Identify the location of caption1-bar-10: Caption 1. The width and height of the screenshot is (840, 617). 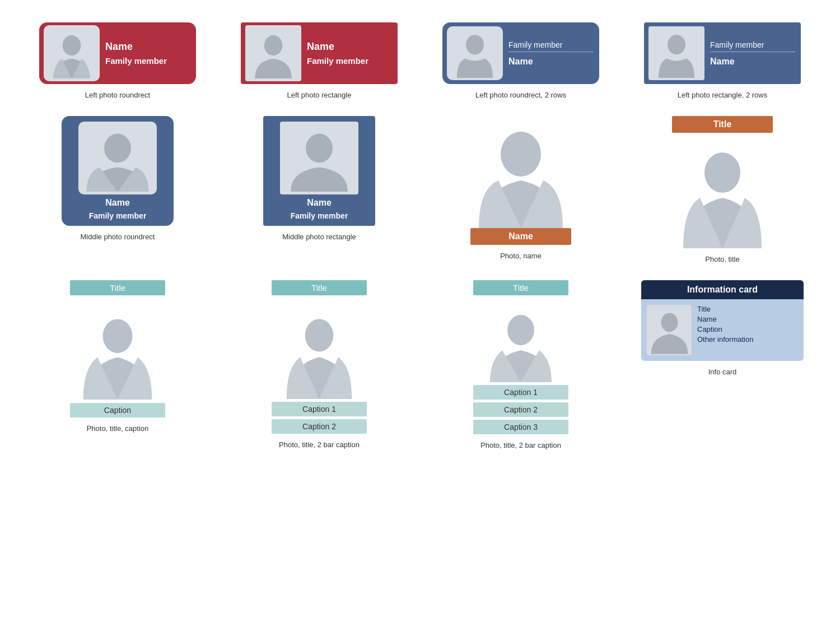
(319, 409).